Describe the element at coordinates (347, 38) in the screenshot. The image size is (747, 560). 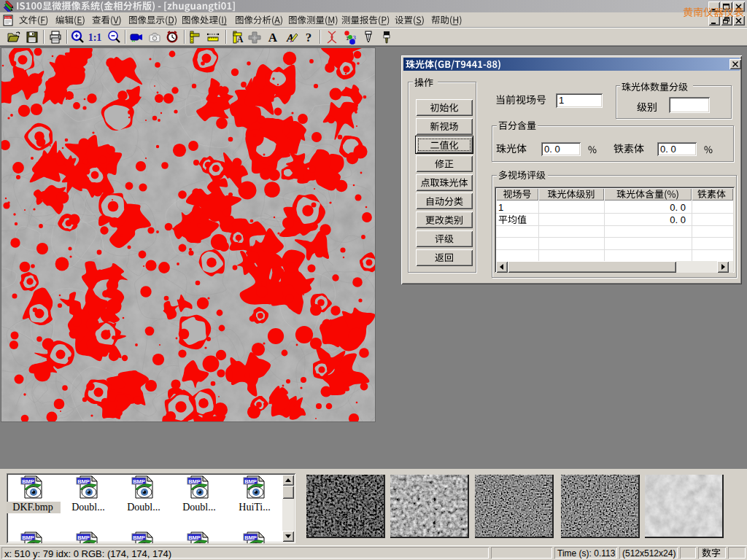
I see `svg-text: 1` at that location.